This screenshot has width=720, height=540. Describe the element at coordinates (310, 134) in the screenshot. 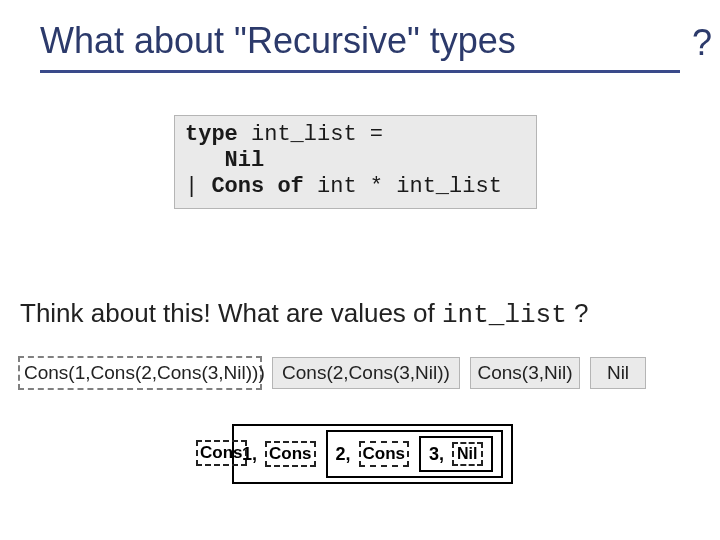

I see `code-typename: int_list =` at that location.